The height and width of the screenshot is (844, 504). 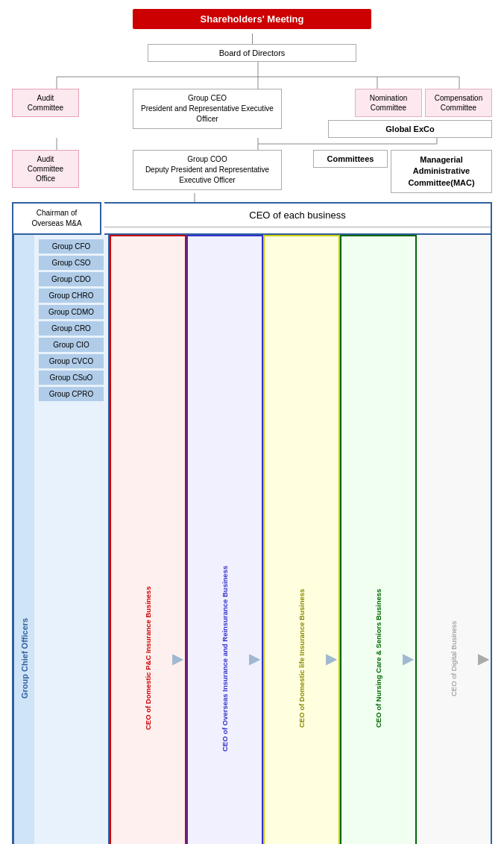 What do you see at coordinates (45, 103) in the screenshot?
I see `audit-committee: Audit Committee` at bounding box center [45, 103].